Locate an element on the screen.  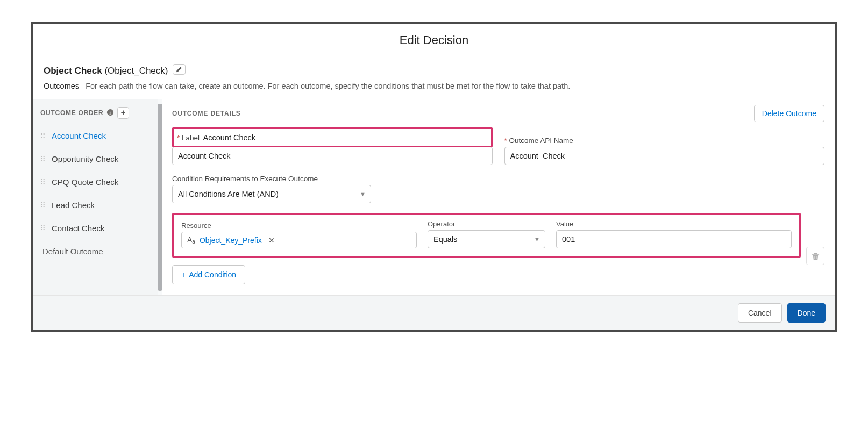
trash-icon is located at coordinates (815, 256).